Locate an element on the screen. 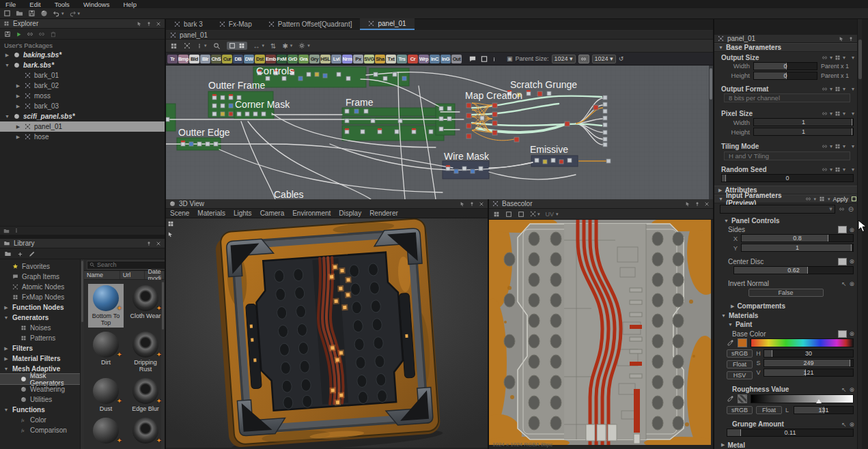  invert-normal-button: False is located at coordinates (786, 293).